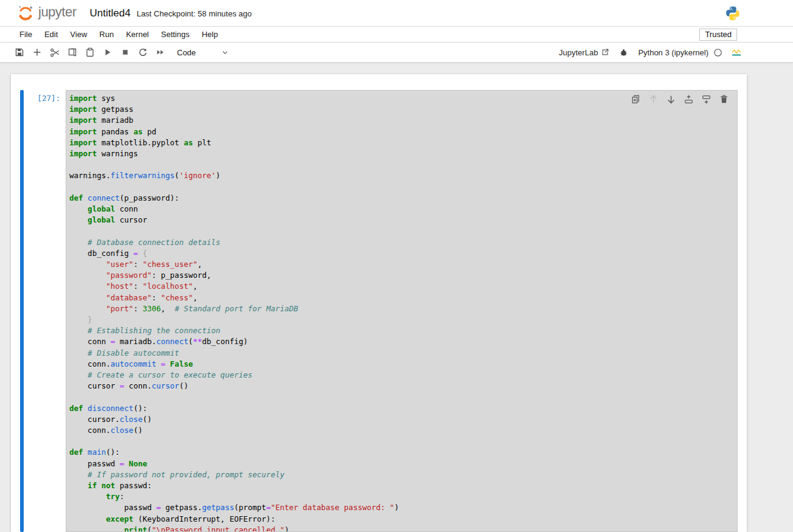 The width and height of the screenshot is (793, 532). I want to click on code-line: conn.autocommit = False, so click(403, 364).